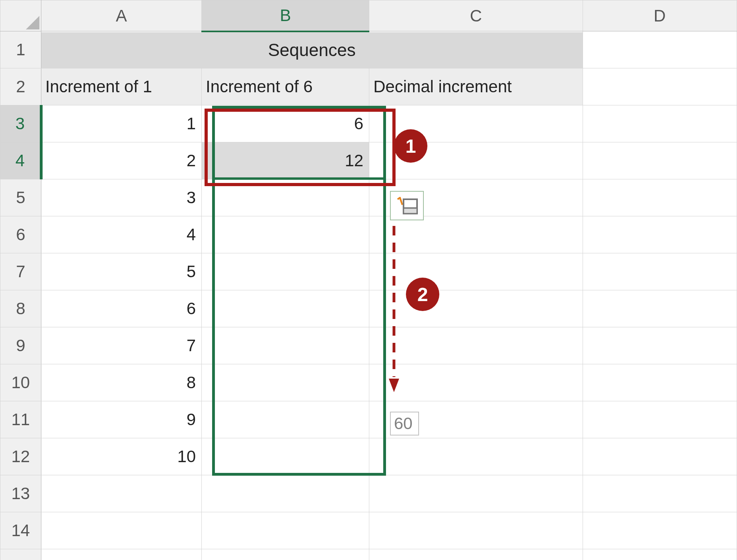 Image resolution: width=737 pixels, height=560 pixels. What do you see at coordinates (368, 531) in the screenshot?
I see `row-14: 14` at bounding box center [368, 531].